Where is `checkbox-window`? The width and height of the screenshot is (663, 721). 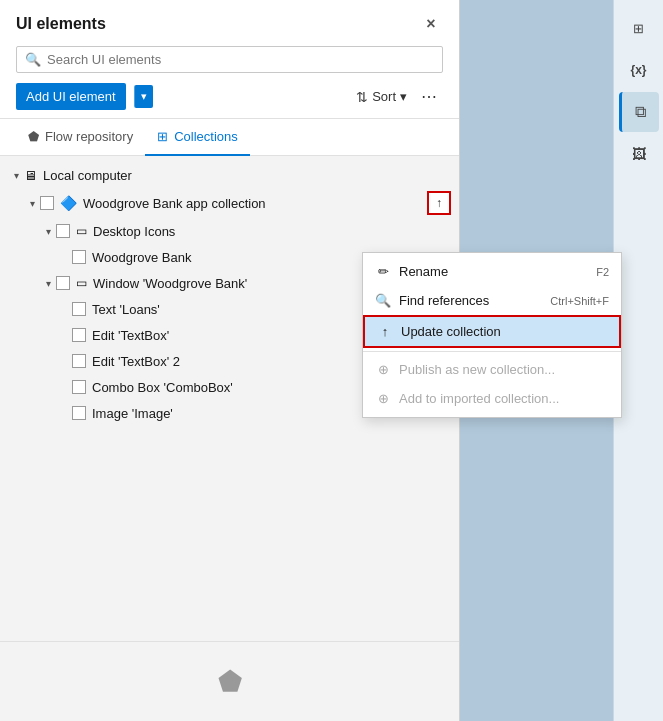
checkbox-window is located at coordinates (63, 283).